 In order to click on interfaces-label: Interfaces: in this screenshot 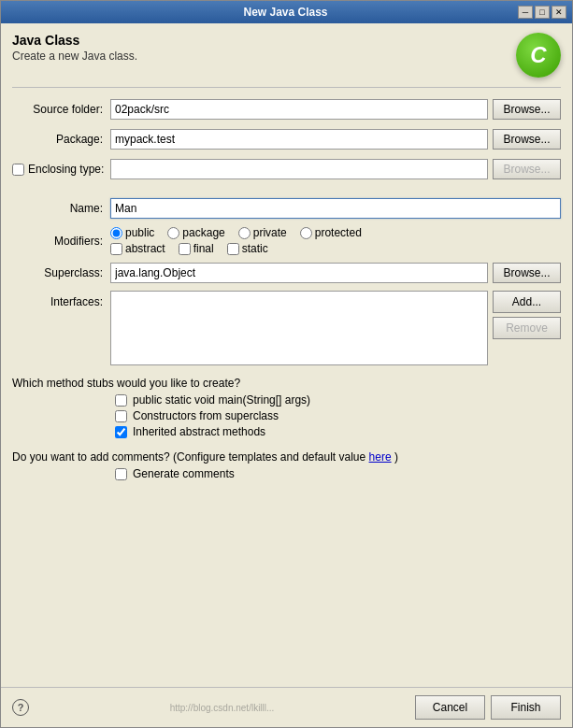, I will do `click(62, 301)`.